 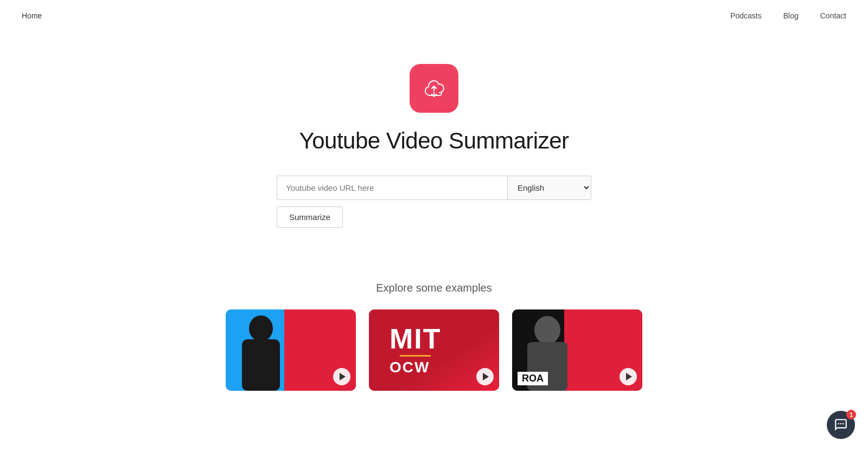 What do you see at coordinates (31, 16) in the screenshot?
I see `nav-home: Home` at bounding box center [31, 16].